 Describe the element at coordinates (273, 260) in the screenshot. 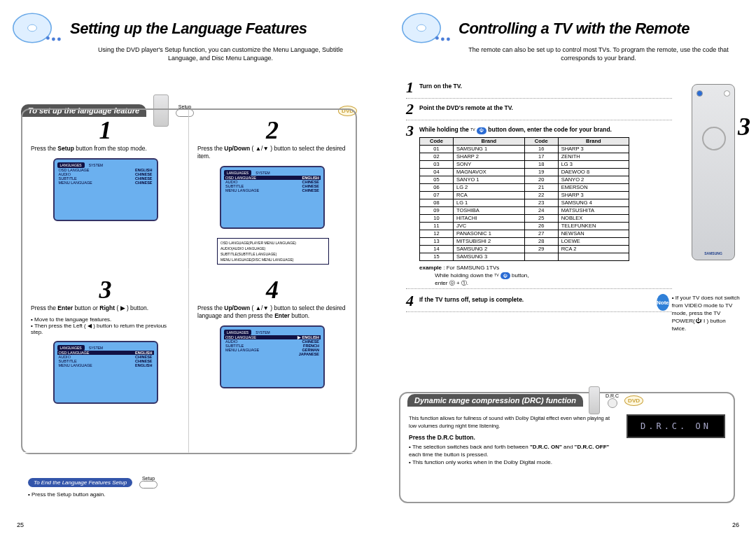

I see `text: (DISC MENU LANGUAGE)` at that location.